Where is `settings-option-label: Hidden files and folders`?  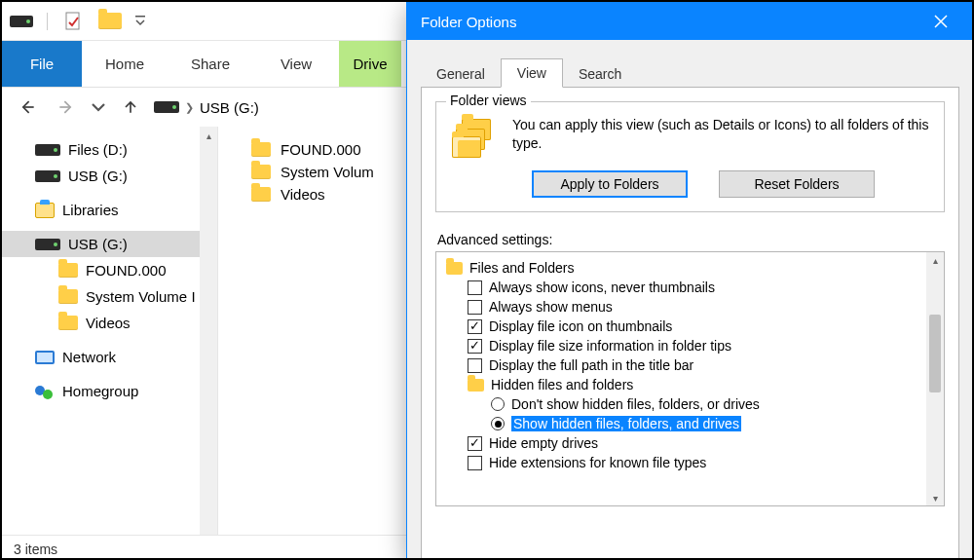
settings-option-label: Hidden files and folders is located at coordinates (562, 385).